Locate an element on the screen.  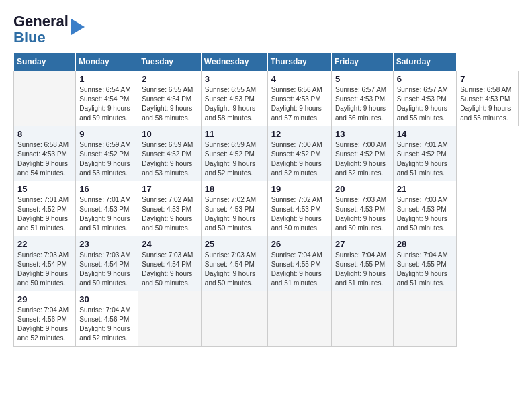
day-number: 5 is located at coordinates (363, 79).